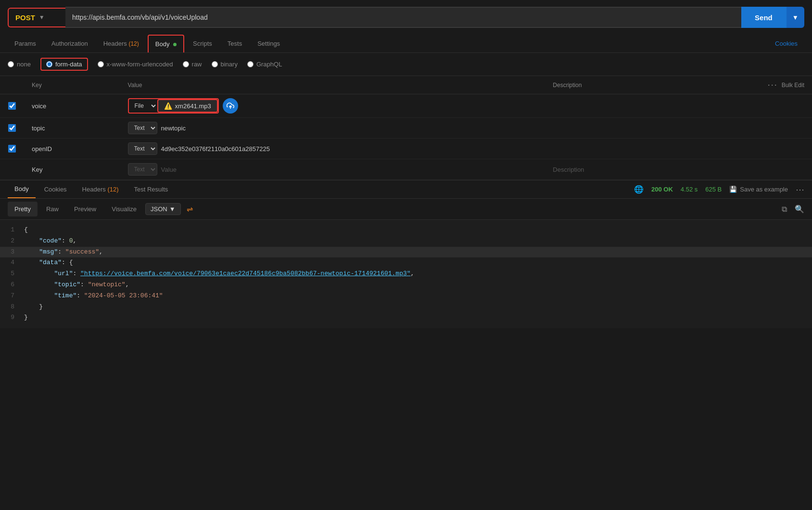 The width and height of the screenshot is (812, 510). Describe the element at coordinates (799, 209) in the screenshot. I see `search-button: 🔍` at that location.